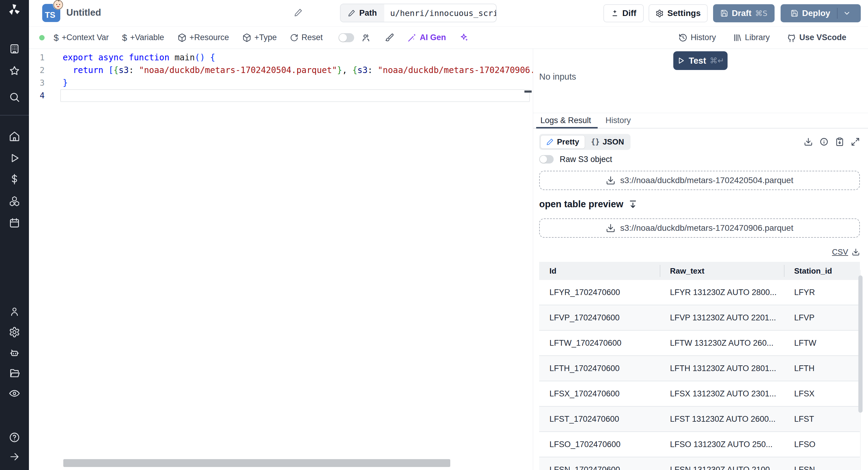 This screenshot has width=868, height=470. I want to click on typescript-badge-label: TS, so click(50, 15).